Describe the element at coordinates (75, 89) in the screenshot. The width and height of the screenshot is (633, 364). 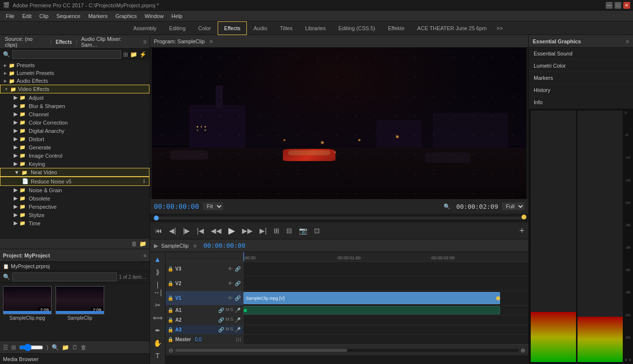
I see `effect-category-video: ▼ 📁 Video Effects` at that location.